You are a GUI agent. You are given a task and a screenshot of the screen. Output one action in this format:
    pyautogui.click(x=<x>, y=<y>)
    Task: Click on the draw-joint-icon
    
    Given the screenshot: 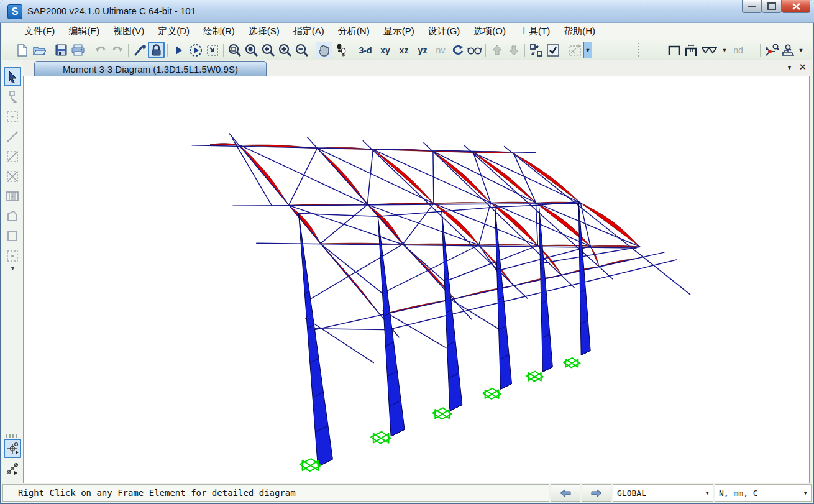 What is the action you would take?
    pyautogui.click(x=12, y=117)
    